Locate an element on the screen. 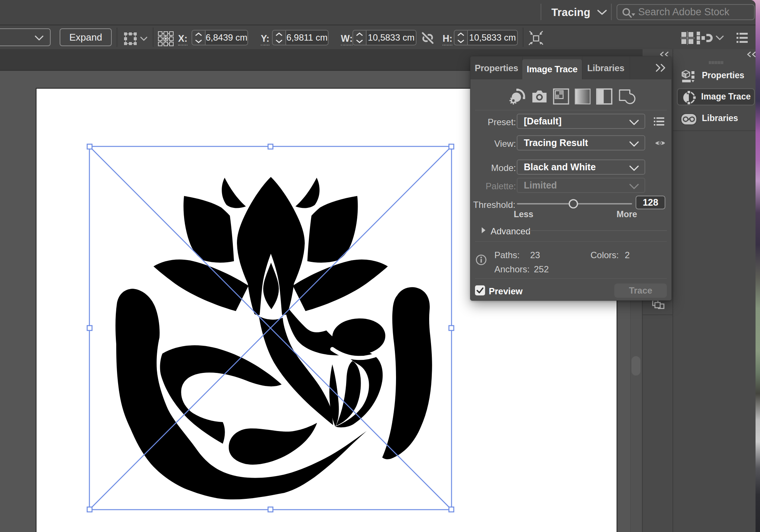  y-control: 6,9811 cm is located at coordinates (300, 38).